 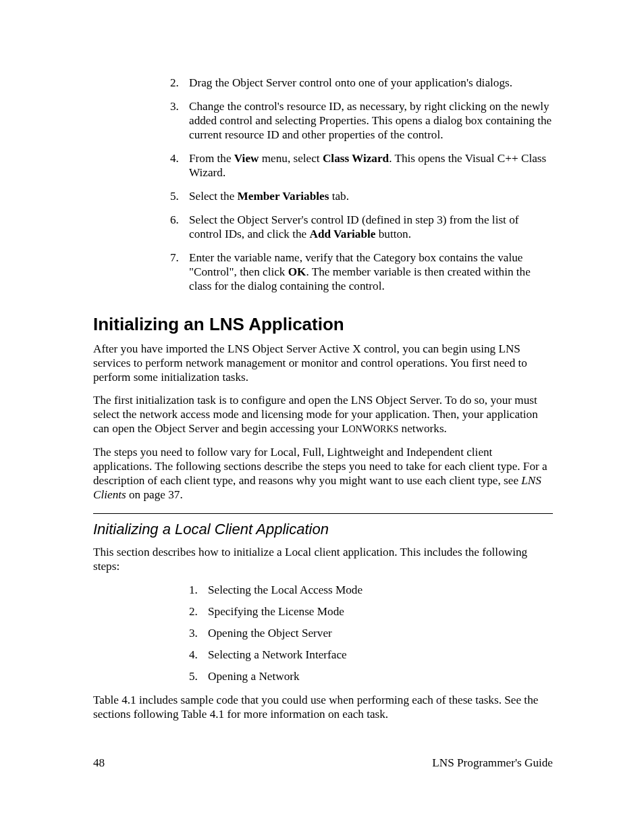 I want to click on list-item: 7. Enter the variable name, verify that …, so click(x=371, y=273).